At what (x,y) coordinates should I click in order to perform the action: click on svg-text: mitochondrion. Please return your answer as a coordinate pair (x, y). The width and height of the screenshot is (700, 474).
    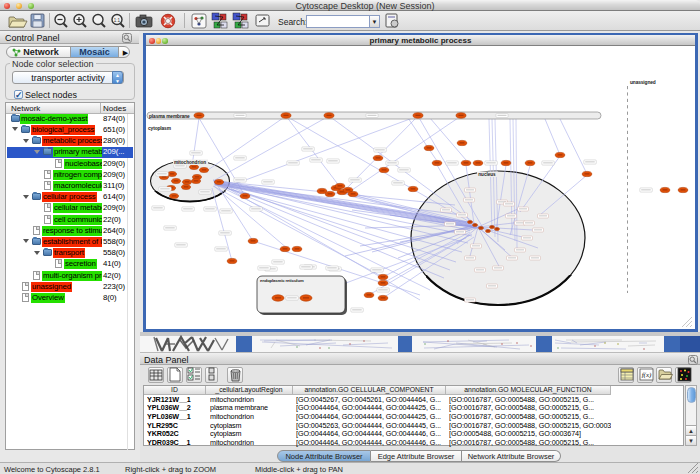
    Looking at the image, I should click on (190, 162).